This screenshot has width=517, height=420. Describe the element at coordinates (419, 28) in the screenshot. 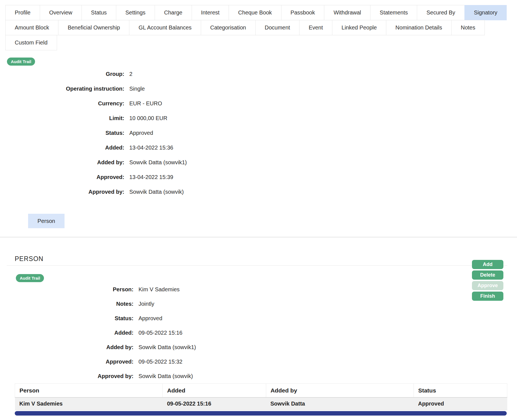

I see `tab-nomination-details: Nomination Details` at that location.